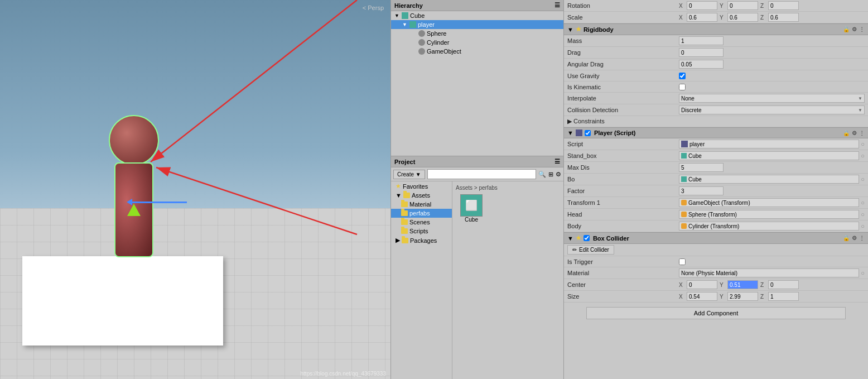 The width and height of the screenshot is (868, 379). Describe the element at coordinates (423, 241) in the screenshot. I see `folder-label: Packages` at that location.